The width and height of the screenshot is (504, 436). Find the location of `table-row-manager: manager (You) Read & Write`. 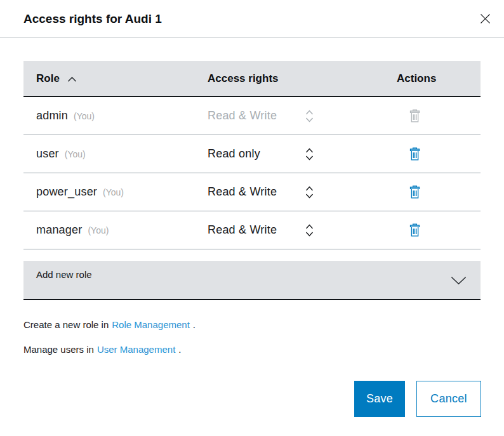

table-row-manager: manager (You) Read & Write is located at coordinates (252, 230).